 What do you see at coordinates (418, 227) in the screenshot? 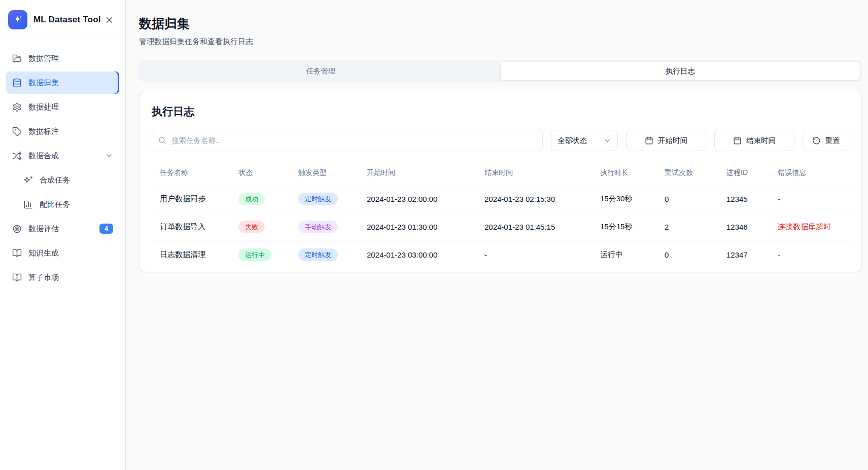
I see `start-time-cell: 2024-01-23 01:30:00` at bounding box center [418, 227].